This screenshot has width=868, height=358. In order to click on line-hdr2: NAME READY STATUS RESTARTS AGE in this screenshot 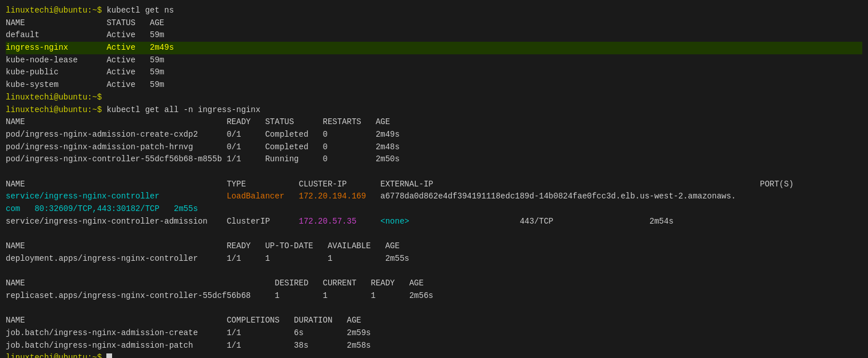, I will do `click(434, 122)`.